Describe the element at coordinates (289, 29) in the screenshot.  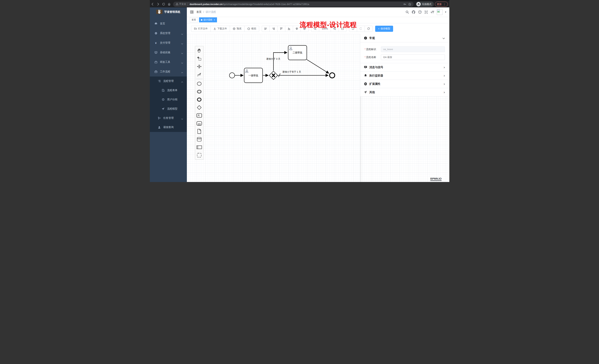
I see `align-bottom-icon` at that location.